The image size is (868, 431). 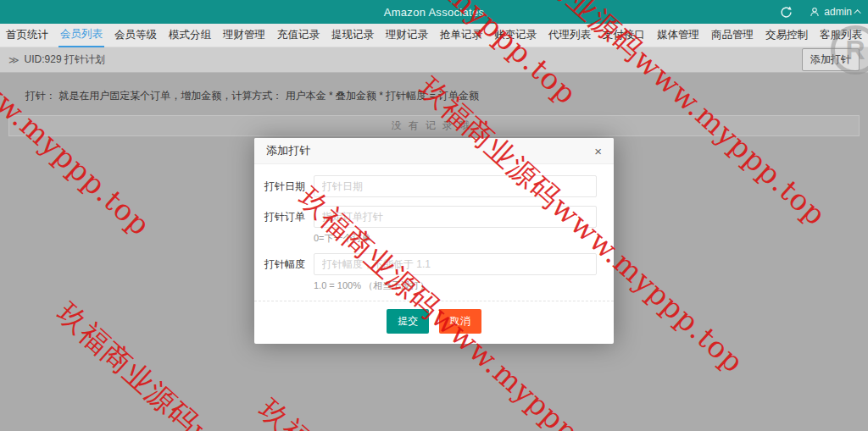 I want to click on tab-recharge-records: 充值记录, so click(x=298, y=36).